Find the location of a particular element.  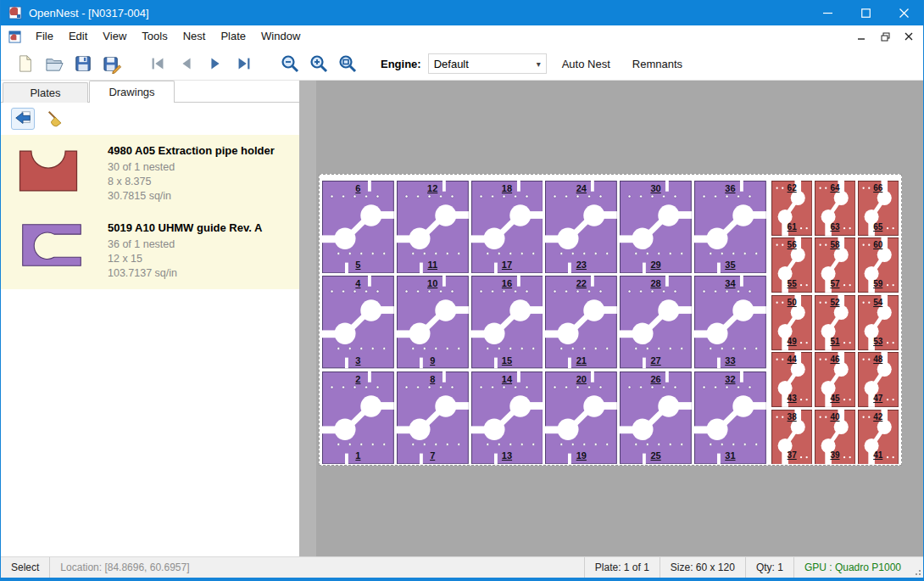

nest-part-pair: 2625 is located at coordinates (656, 417).